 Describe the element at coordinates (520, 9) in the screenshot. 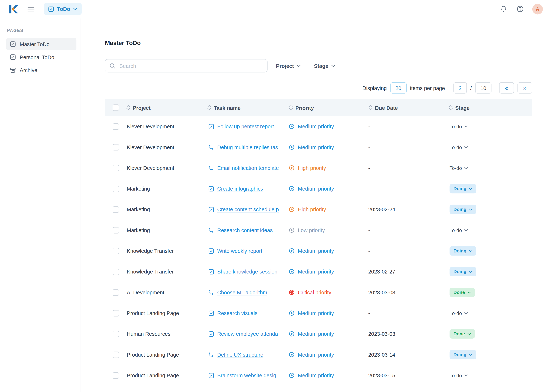

I see `help-icon` at that location.